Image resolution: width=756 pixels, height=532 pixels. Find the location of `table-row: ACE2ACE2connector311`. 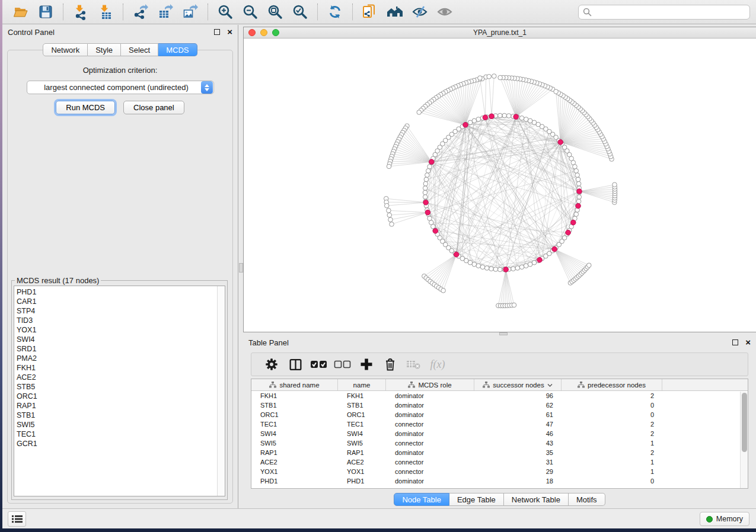

table-row: ACE2ACE2connector311 is located at coordinates (499, 462).